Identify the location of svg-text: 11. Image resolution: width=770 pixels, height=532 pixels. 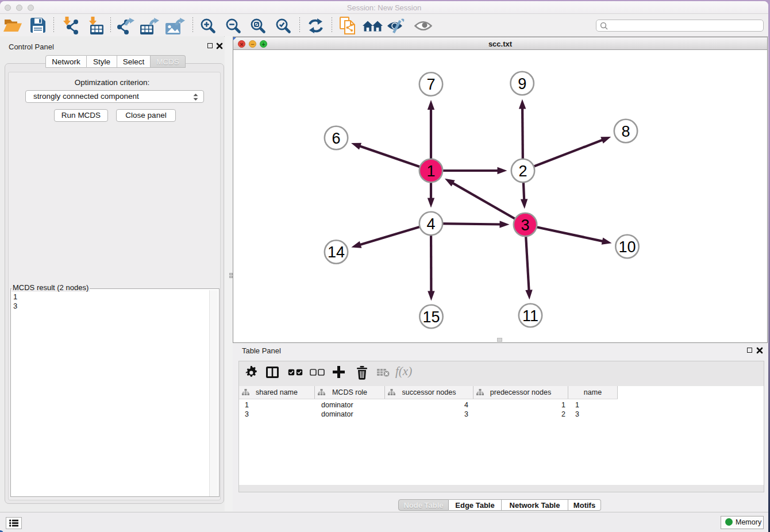
(530, 316).